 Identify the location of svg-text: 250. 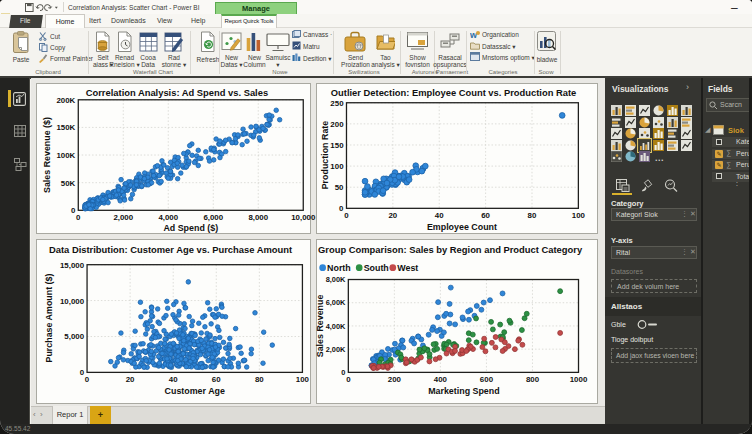
(337, 104).